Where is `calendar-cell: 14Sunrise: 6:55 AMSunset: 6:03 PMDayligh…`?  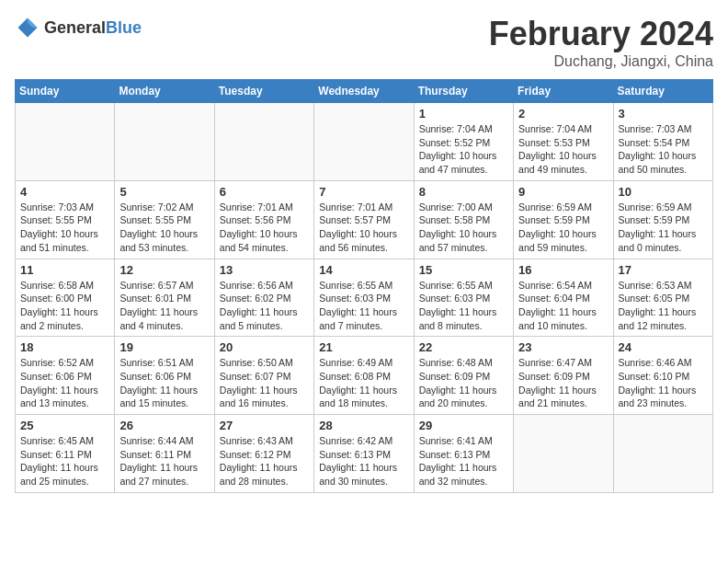
calendar-cell: 14Sunrise: 6:55 AMSunset: 6:03 PMDayligh… is located at coordinates (364, 298).